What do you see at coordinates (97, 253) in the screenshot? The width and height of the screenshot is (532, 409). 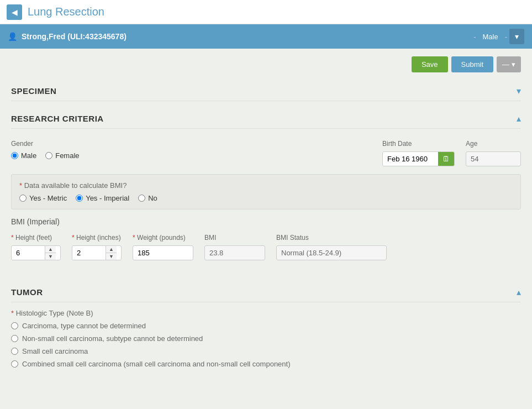 I see `height-inches-spinner: ▲ ▼` at bounding box center [97, 253].